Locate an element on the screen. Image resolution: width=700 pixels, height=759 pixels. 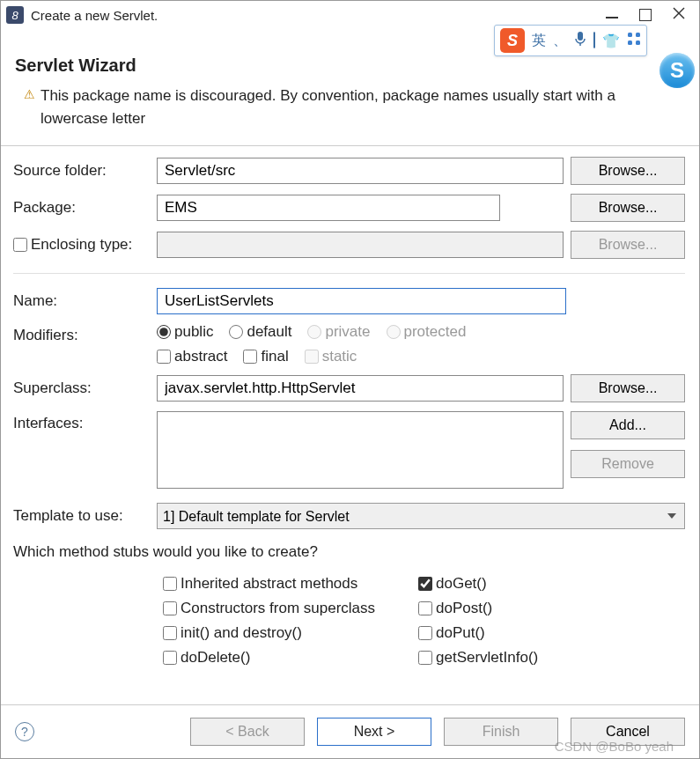
enclosing-type-checkbox is located at coordinates (20, 245).